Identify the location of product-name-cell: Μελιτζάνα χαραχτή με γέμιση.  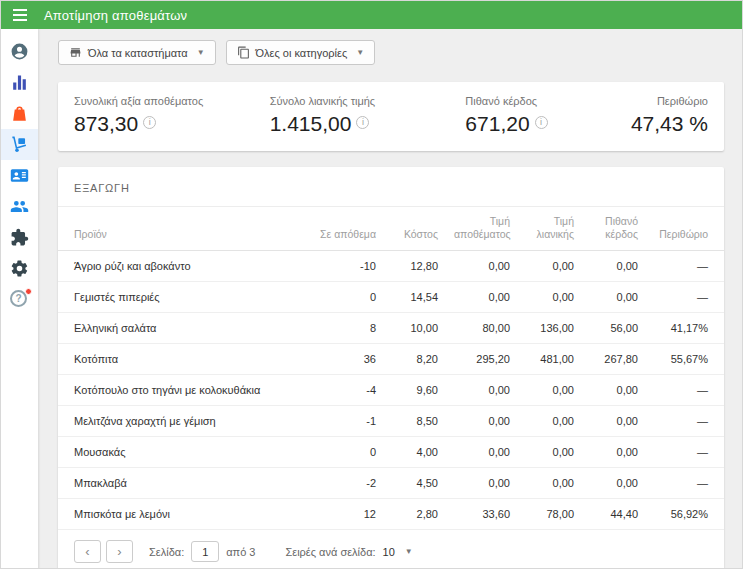
(182, 422).